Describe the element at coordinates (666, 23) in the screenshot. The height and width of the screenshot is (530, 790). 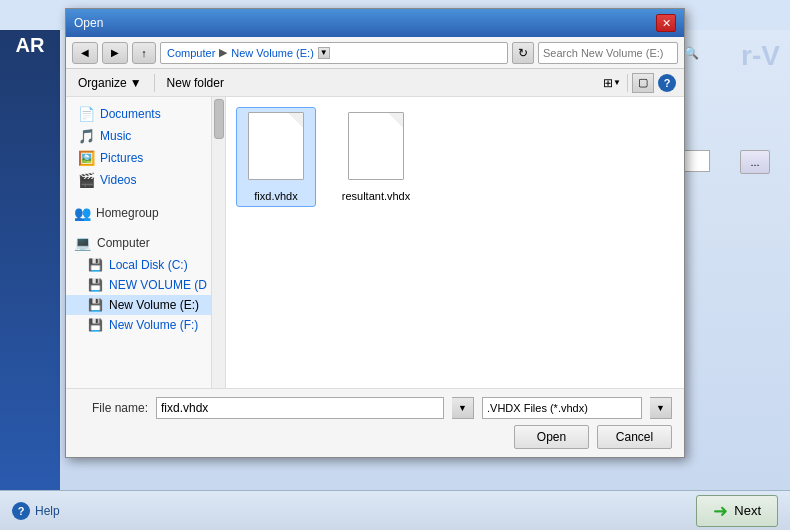
I see `dialog-close-button: ✕` at that location.